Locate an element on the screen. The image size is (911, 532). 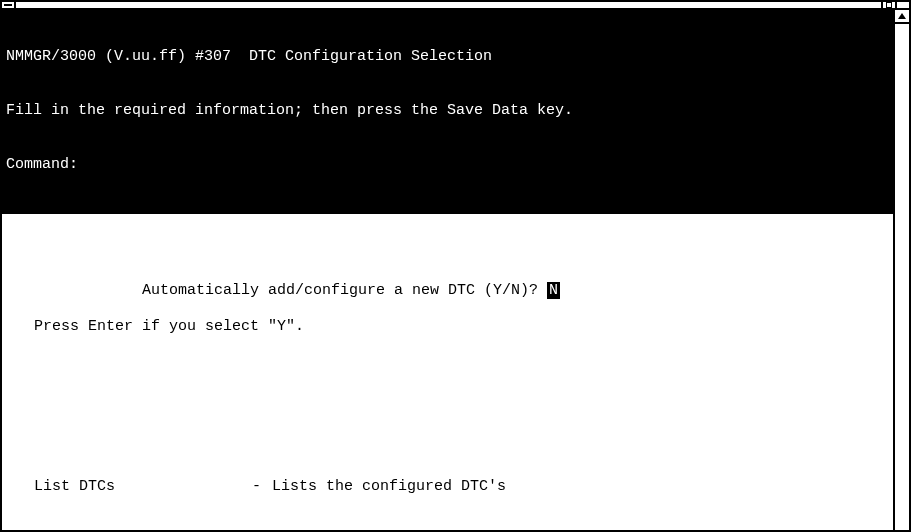
scroll-track is located at coordinates (902, 278).